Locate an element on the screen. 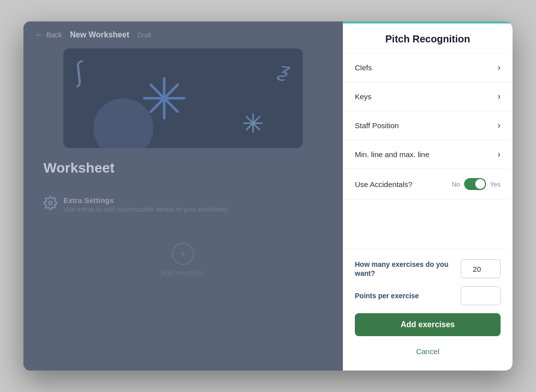 This screenshot has width=536, height=392. worksheet-title: New Worksheet is located at coordinates (100, 35).